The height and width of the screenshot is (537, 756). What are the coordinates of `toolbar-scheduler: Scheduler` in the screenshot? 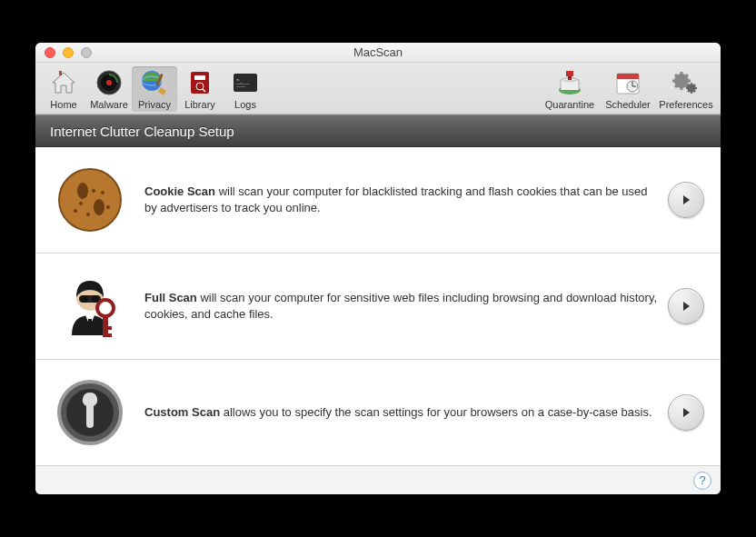 It's located at (628, 89).